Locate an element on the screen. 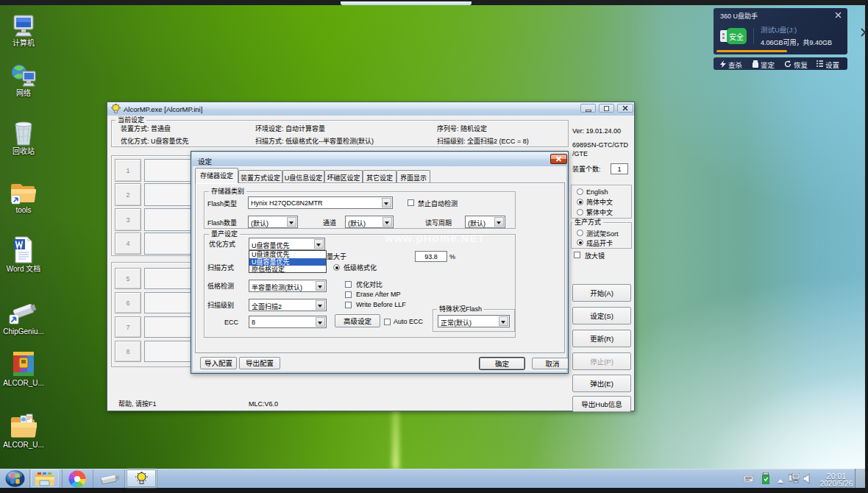  svg-text: 安全 is located at coordinates (736, 37).